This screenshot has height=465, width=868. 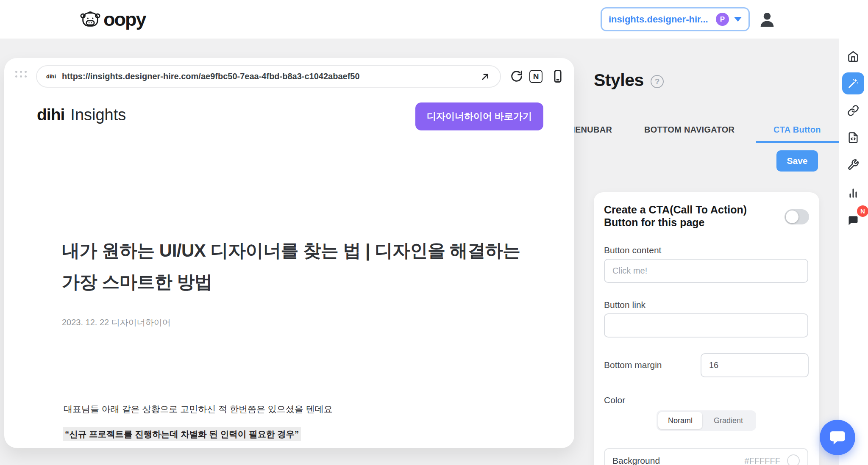 What do you see at coordinates (853, 138) in the screenshot?
I see `embed-code-button` at bounding box center [853, 138].